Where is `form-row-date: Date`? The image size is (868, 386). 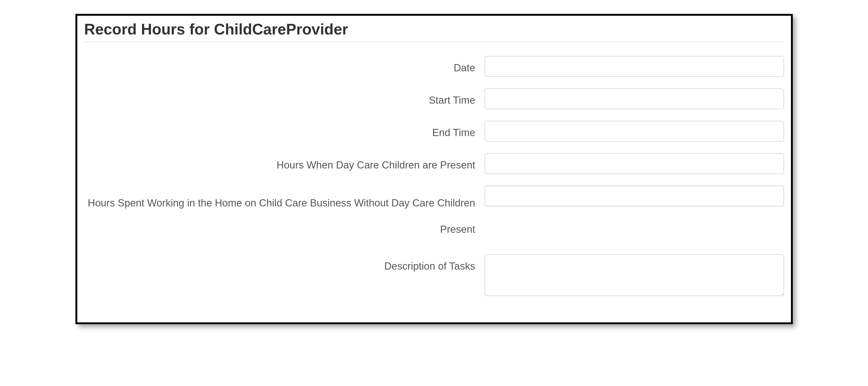 form-row-date: Date is located at coordinates (434, 66).